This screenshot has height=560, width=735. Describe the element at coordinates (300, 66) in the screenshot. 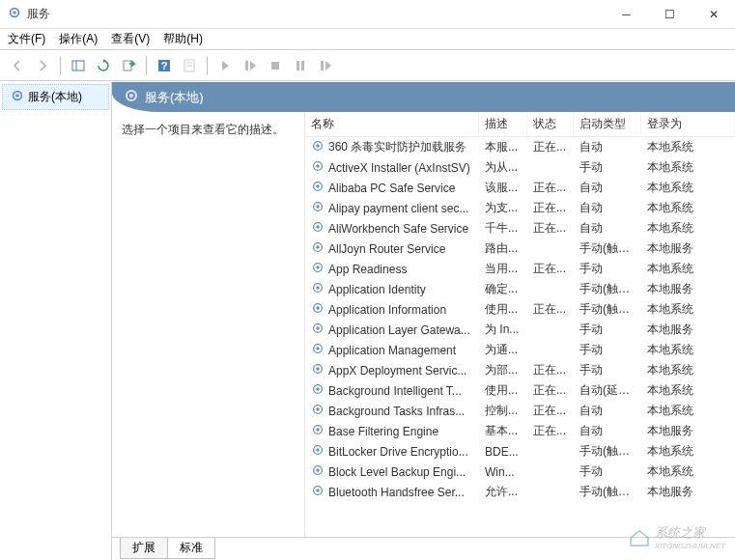

I see `pause-service-button` at that location.